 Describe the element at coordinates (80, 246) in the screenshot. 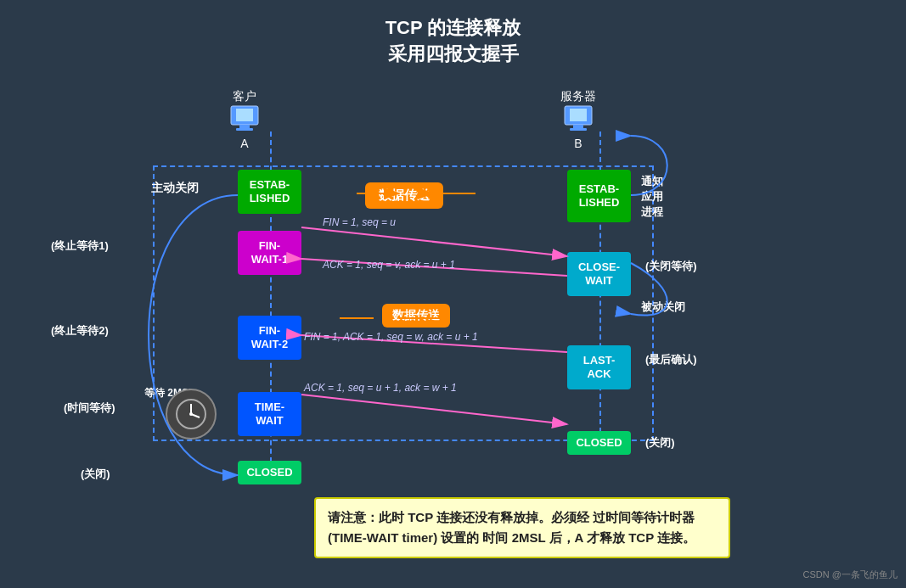

I see `label-fin-wait1: (终止等待1)` at that location.